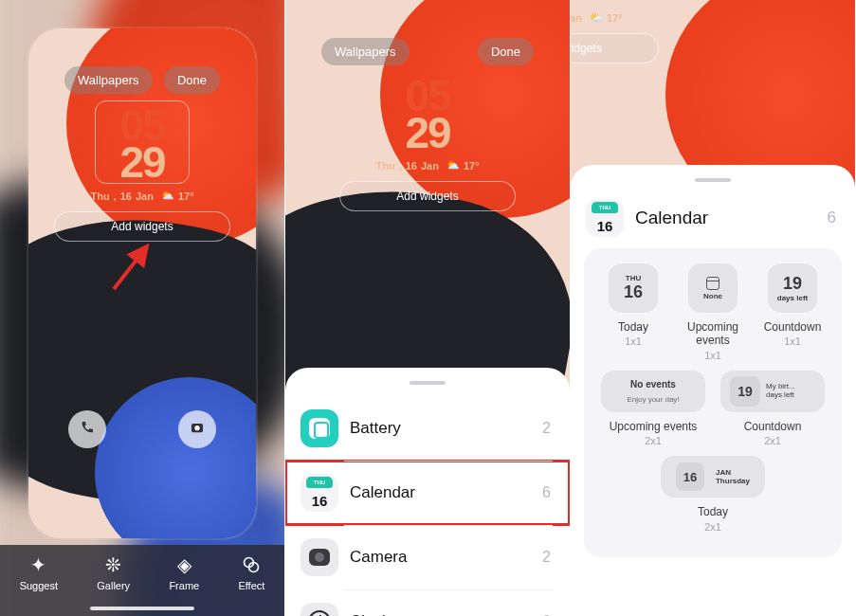  I want to click on toolbar-effect: Effect, so click(251, 572).